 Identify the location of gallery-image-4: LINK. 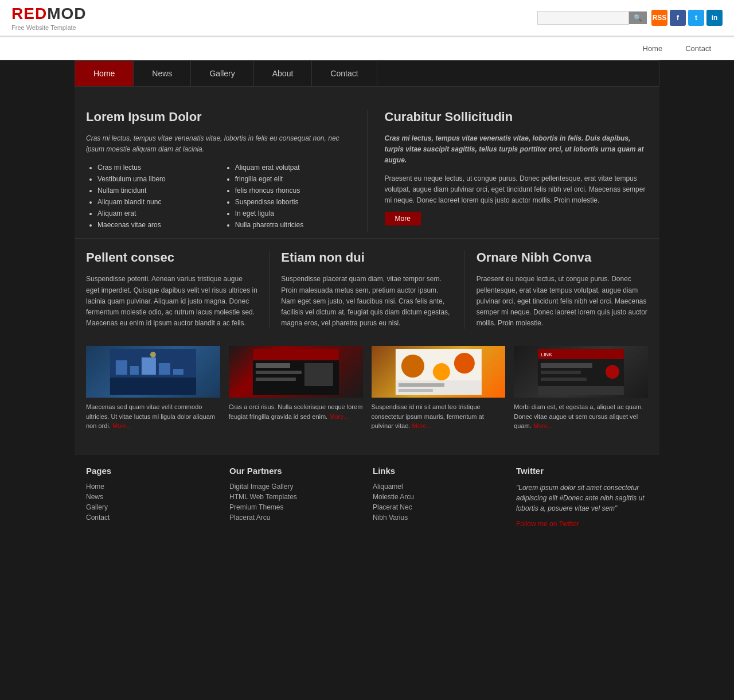
(581, 372).